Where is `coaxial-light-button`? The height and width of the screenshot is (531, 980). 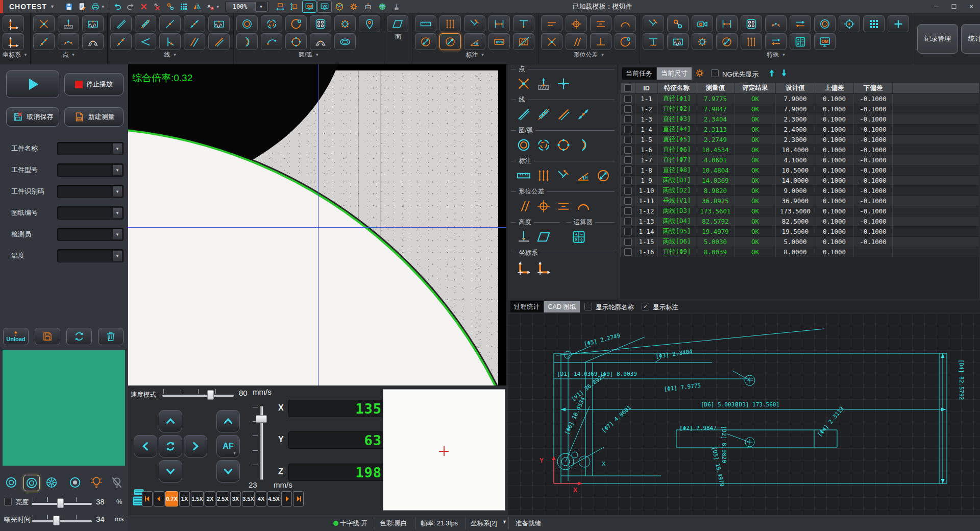 coaxial-light-button is located at coordinates (75, 482).